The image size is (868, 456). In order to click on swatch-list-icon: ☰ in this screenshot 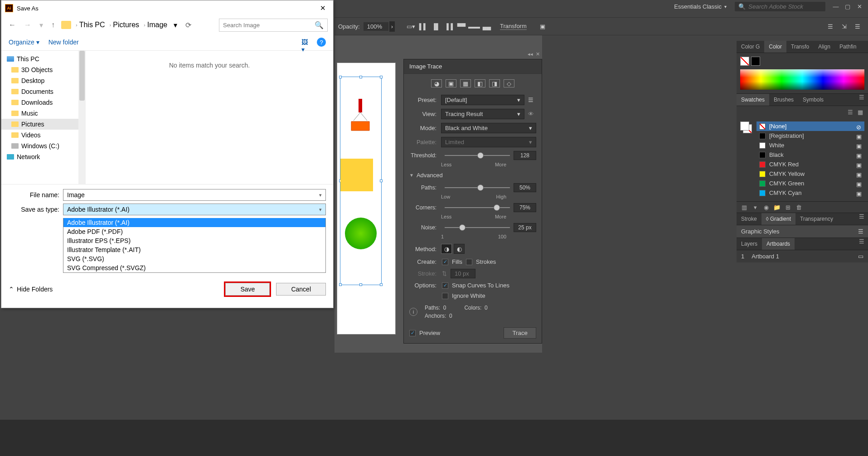, I will do `click(850, 112)`.